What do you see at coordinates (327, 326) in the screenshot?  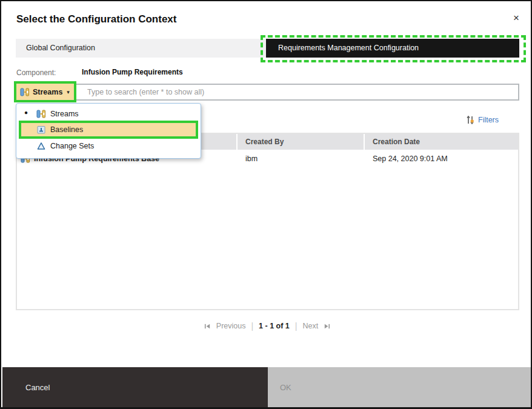 I see `last-page-button` at bounding box center [327, 326].